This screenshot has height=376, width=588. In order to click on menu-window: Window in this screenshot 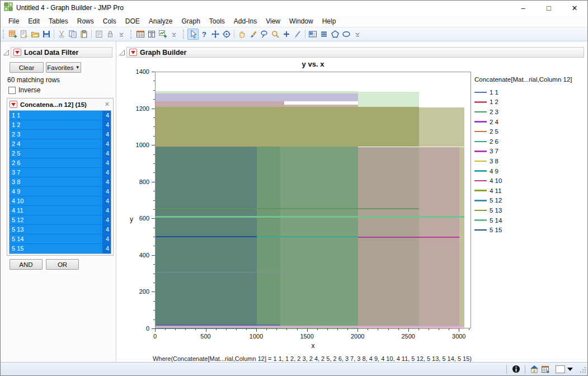, I will do `click(301, 21)`.